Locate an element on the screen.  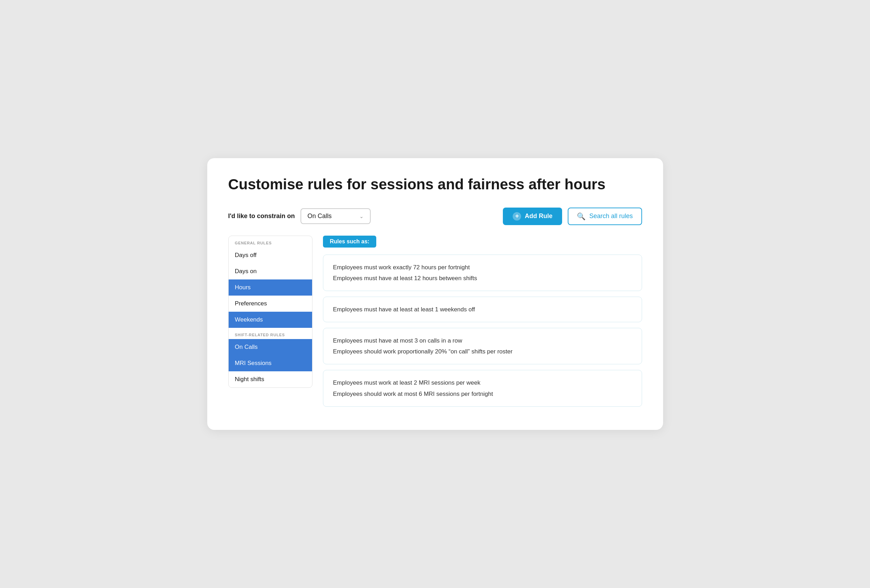
sidebar-item-preferences: Preferences is located at coordinates (270, 304).